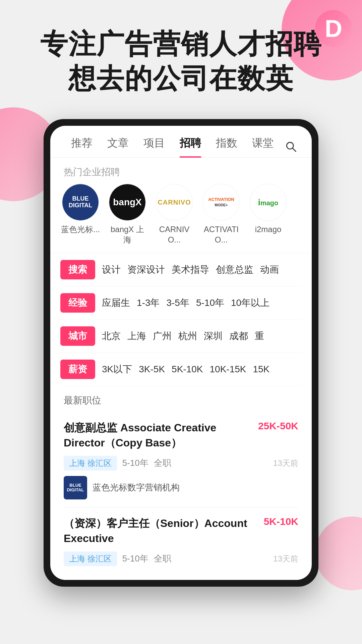 The height and width of the screenshot is (644, 362). I want to click on filter-option-design: 设计, so click(111, 270).